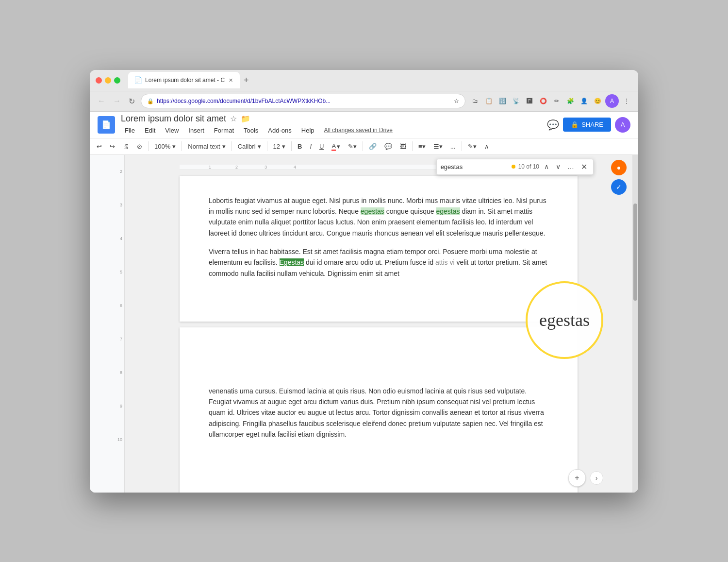 This screenshot has height=562, width=728. What do you see at coordinates (196, 130) in the screenshot?
I see `menu-insert: Insert` at bounding box center [196, 130].